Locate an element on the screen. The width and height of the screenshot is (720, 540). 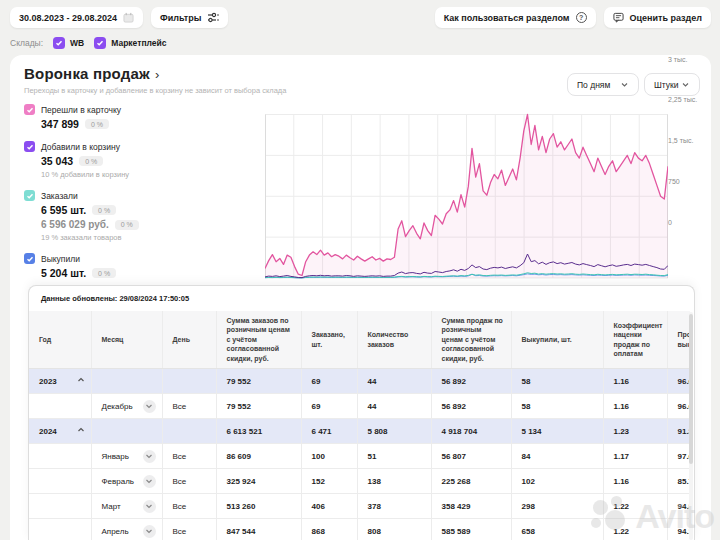
table-row-month: ЯнварьВсе86 6091005156 807841.1797.67 is located at coordinates (360, 456).